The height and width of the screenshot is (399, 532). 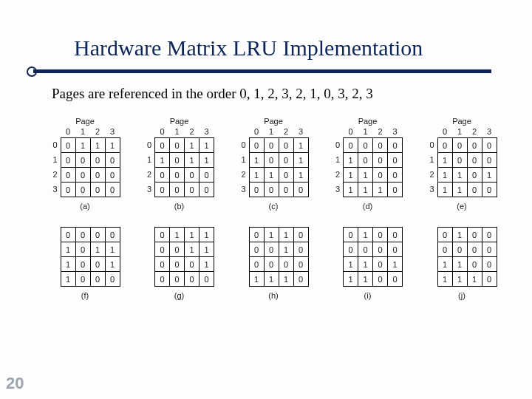 I want to click on matrix-grid: 0110001000001110, so click(x=279, y=257).